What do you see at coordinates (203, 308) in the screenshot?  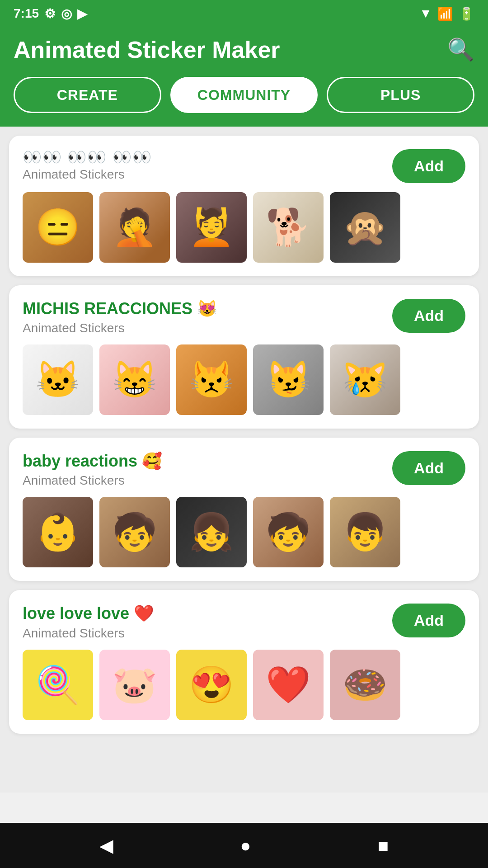 I see `pack2-title: MICHIS REACCIONES 😻` at bounding box center [203, 308].